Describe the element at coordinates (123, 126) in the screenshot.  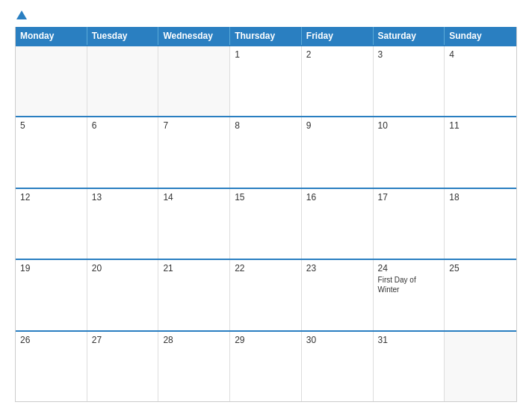
I see `day-number: 6` at that location.